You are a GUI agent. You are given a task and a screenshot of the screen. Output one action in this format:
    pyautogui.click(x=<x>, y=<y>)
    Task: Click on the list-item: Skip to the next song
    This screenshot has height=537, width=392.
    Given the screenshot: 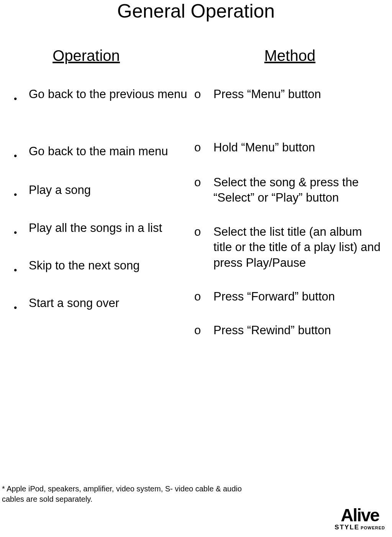 What is the action you would take?
    pyautogui.click(x=102, y=268)
    